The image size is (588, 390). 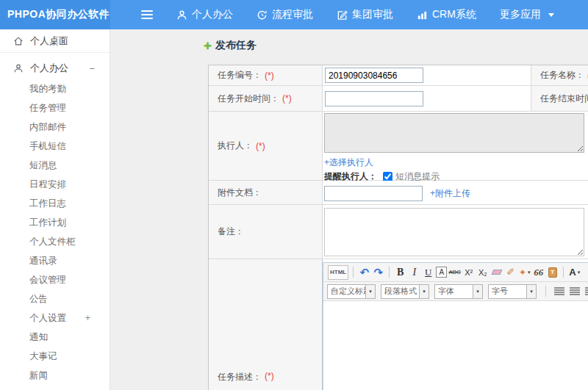 What do you see at coordinates (54, 223) in the screenshot?
I see `sidebar-item-work-plan: 工作计划` at bounding box center [54, 223].